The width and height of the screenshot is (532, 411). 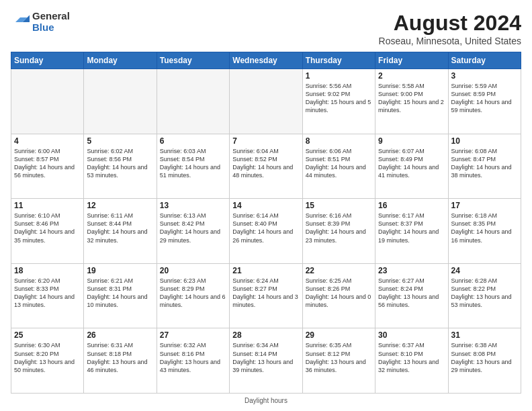 What do you see at coordinates (47, 271) in the screenshot?
I see `day-number: 18` at bounding box center [47, 271].